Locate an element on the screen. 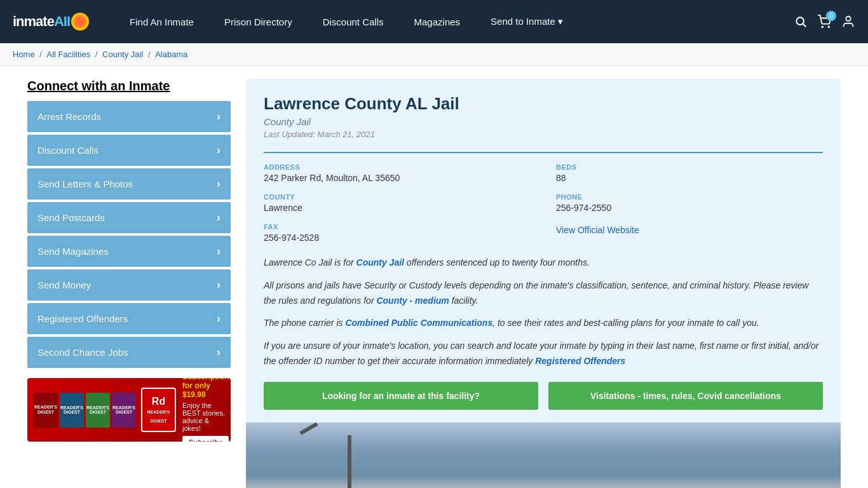  ad-logo-line1: READER'S is located at coordinates (159, 412).